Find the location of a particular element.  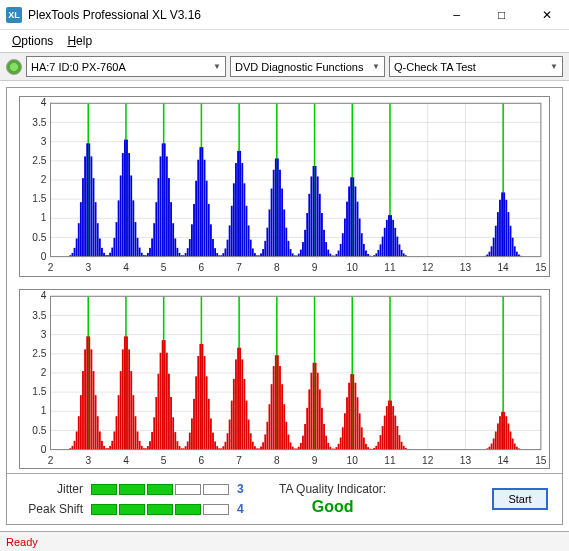

toolbar: HA:7 ID:0 PX-760A ▼ DVD Diagnostic Funct… is located at coordinates (284, 66).